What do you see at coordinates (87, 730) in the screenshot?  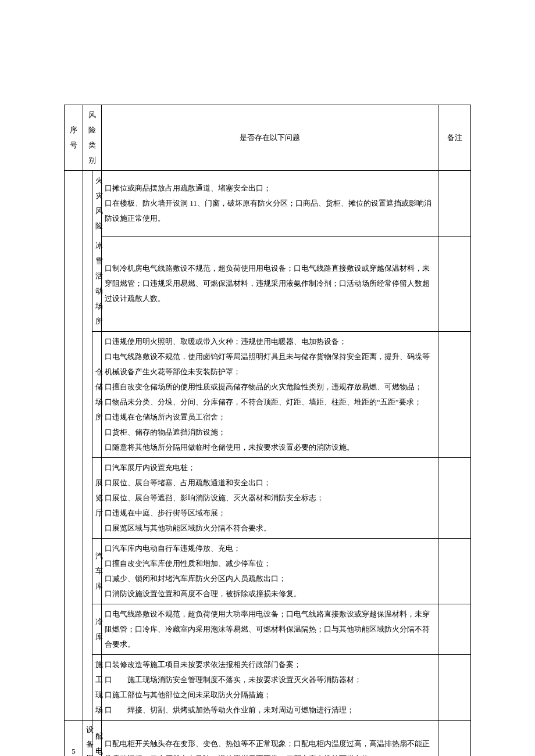 I see `cat1-char: 设` at bounding box center [87, 730].